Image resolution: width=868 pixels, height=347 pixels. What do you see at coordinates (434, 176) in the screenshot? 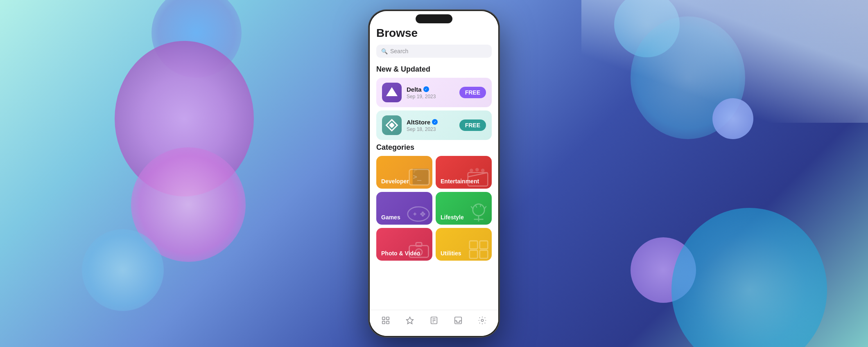
I see `screen-content: Browse 🔍 Search New & Updated` at bounding box center [434, 176].